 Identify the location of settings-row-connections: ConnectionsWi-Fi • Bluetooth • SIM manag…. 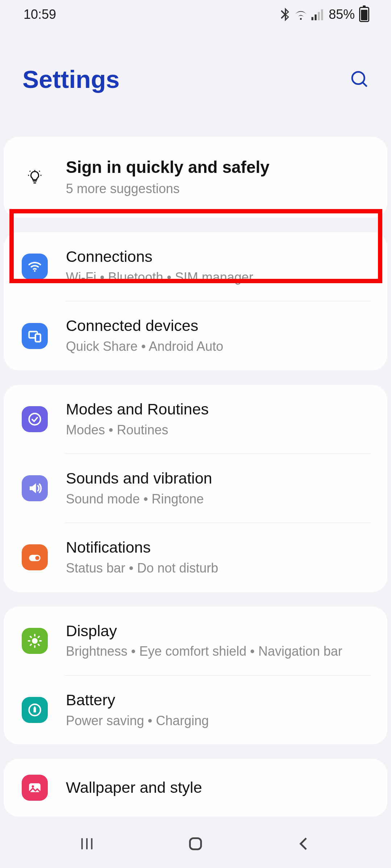
(196, 267).